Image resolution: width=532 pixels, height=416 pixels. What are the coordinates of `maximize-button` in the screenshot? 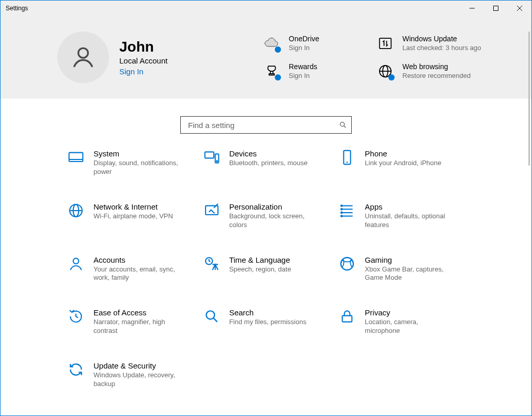 It's located at (496, 8).